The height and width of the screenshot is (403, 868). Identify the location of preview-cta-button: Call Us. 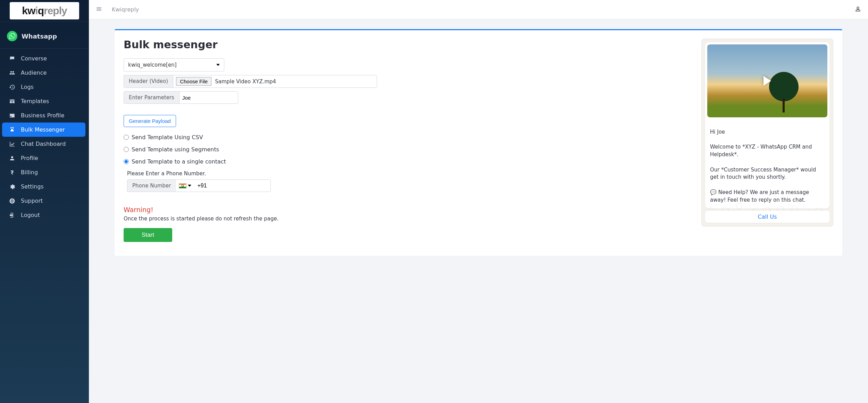
(767, 217).